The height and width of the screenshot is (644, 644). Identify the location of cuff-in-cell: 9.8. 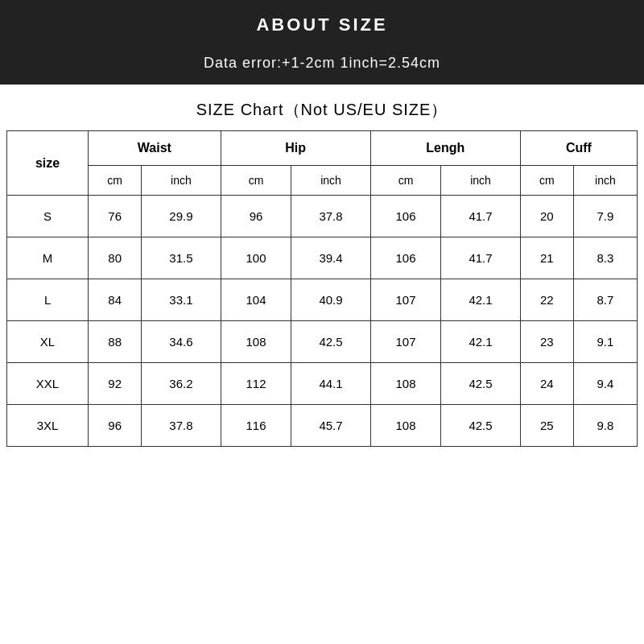
(605, 426).